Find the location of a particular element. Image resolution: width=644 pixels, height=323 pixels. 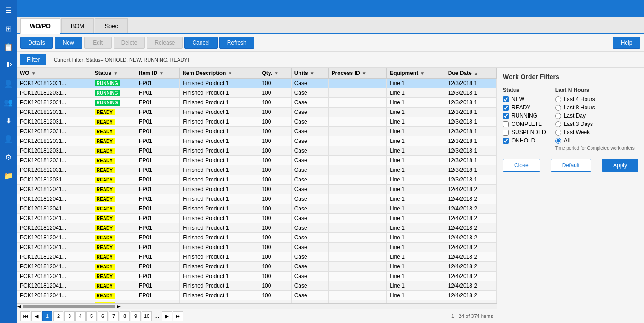

col-due-date: Due Date ▲ is located at coordinates (471, 74).